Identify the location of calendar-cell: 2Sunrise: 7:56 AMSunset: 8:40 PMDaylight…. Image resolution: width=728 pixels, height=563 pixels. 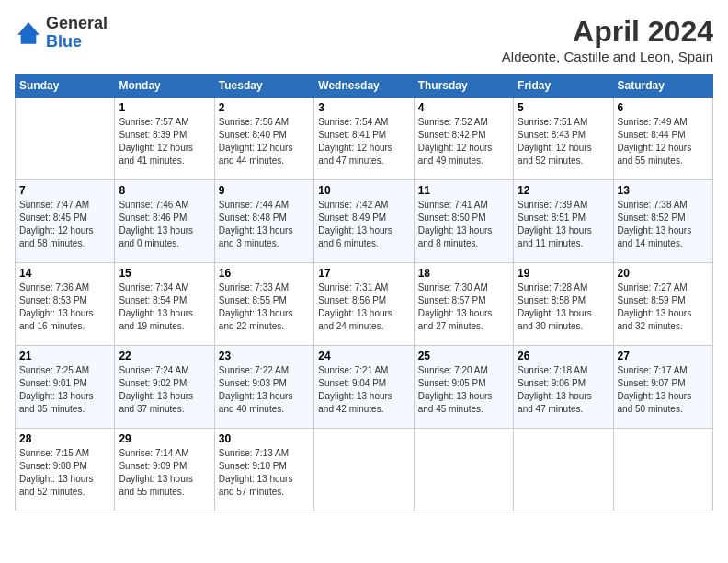
(264, 139).